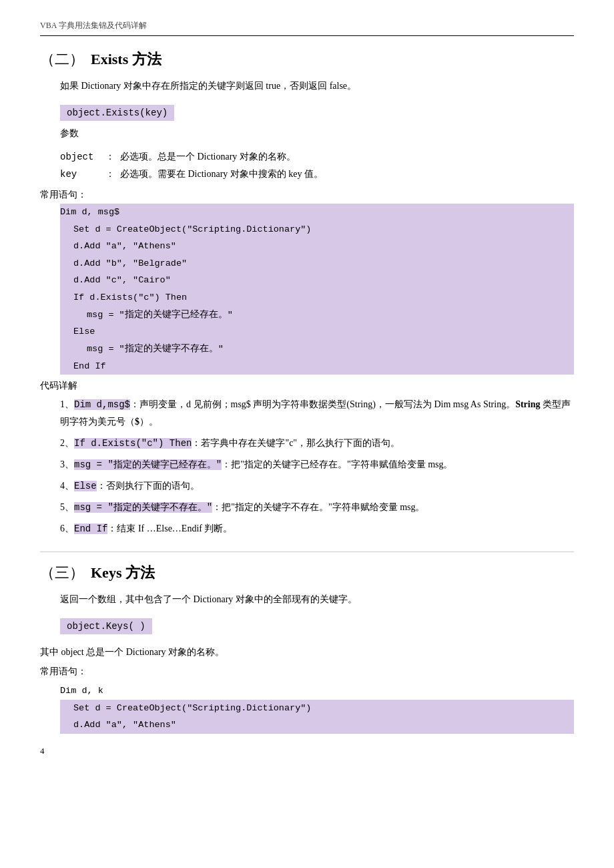 The width and height of the screenshot is (614, 868). I want to click on code-line-2: Set d = CreateObject("Scripting.Dictiona…, so click(317, 230).